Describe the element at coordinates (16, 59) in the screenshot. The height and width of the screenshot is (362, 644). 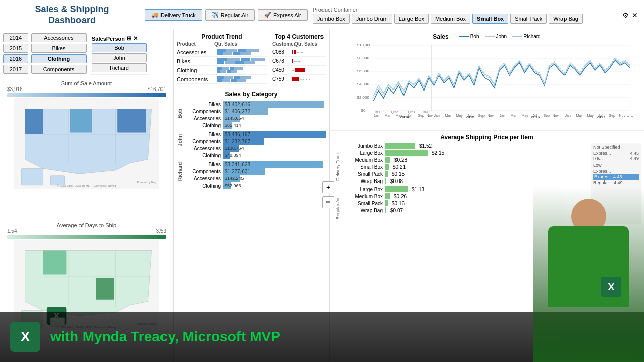
I see `year-2016-btn: 2016` at that location.